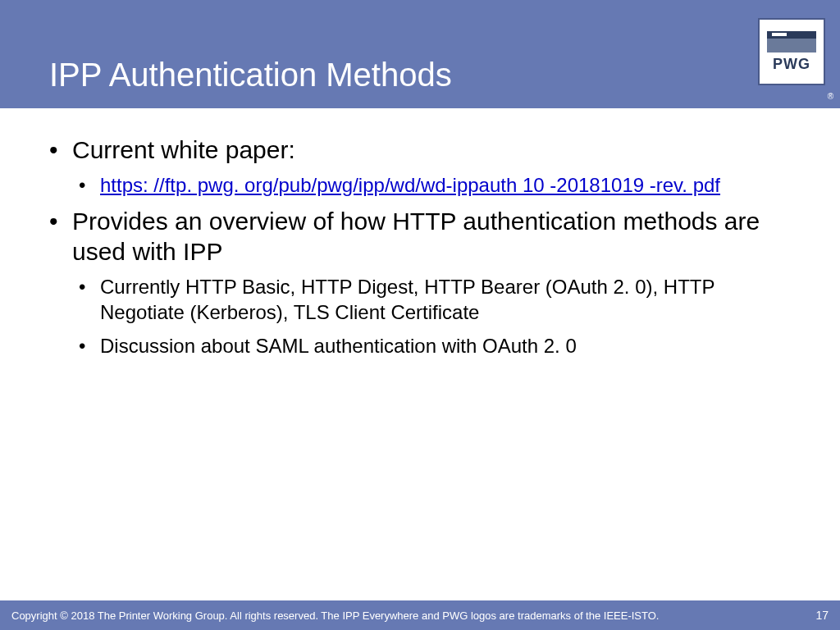  I want to click on slide-title: IPP Authentication Methods, so click(251, 75).